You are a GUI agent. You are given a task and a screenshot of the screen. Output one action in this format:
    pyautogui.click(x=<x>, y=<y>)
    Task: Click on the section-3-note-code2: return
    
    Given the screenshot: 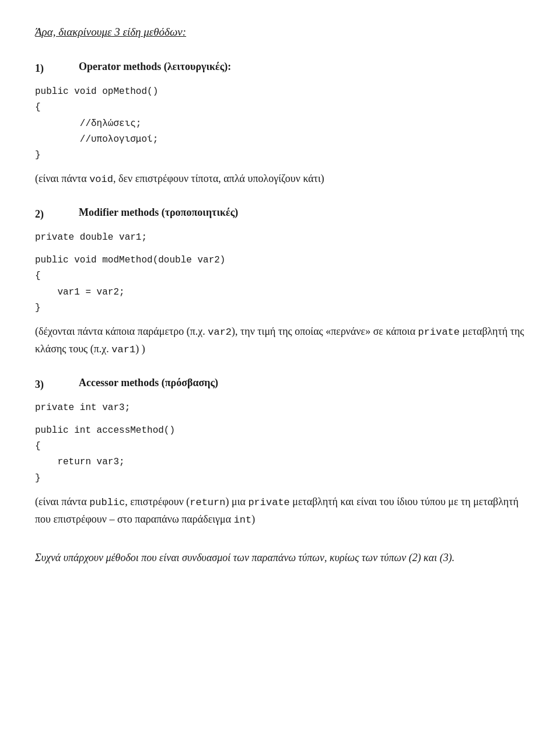 What is the action you would take?
    pyautogui.click(x=208, y=503)
    